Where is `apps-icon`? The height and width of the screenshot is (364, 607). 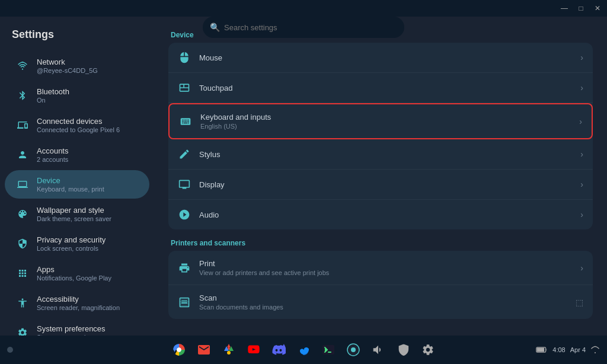
apps-icon is located at coordinates (23, 273).